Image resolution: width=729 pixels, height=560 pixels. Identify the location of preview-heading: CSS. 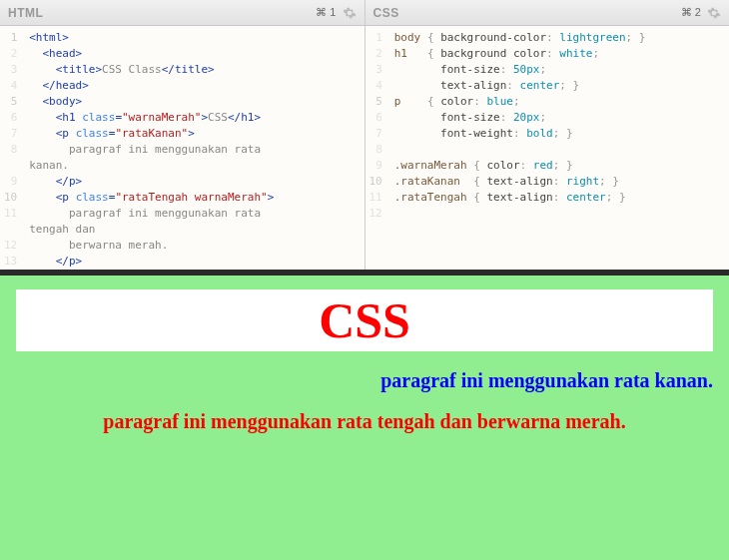
(364, 320).